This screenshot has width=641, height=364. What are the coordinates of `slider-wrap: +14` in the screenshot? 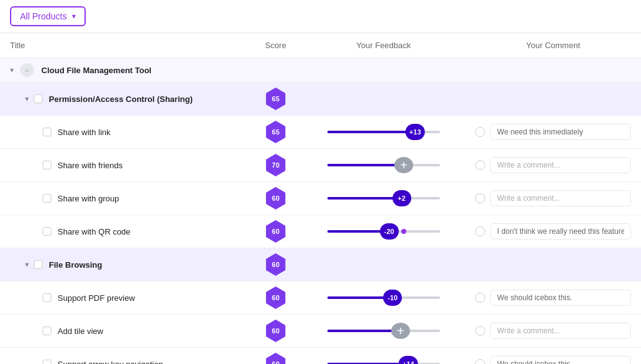 It's located at (384, 360).